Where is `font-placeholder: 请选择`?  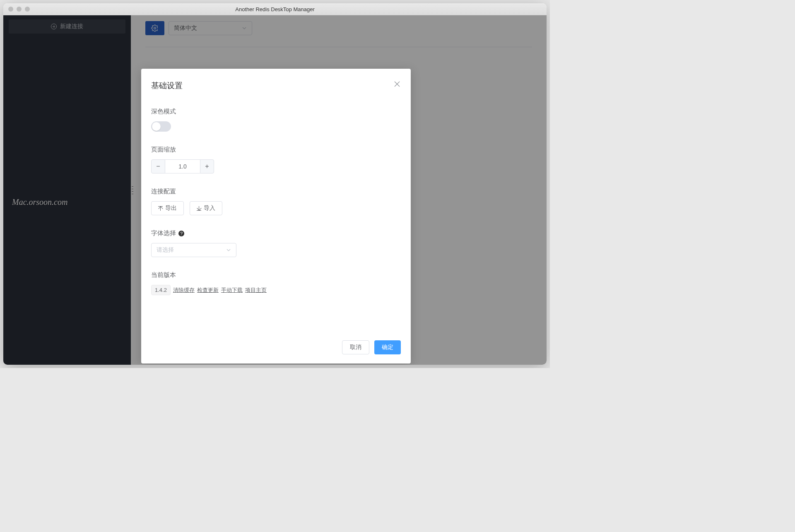
font-placeholder: 请选择 is located at coordinates (165, 250).